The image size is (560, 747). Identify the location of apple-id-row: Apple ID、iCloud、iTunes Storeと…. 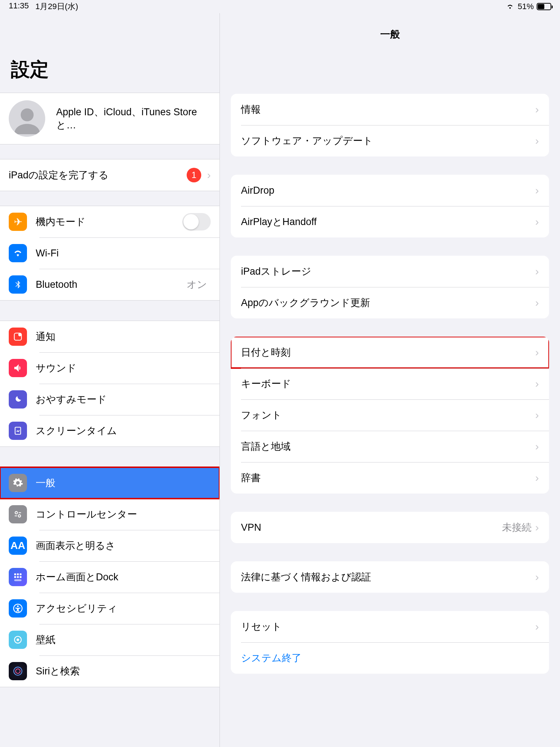
(110, 119).